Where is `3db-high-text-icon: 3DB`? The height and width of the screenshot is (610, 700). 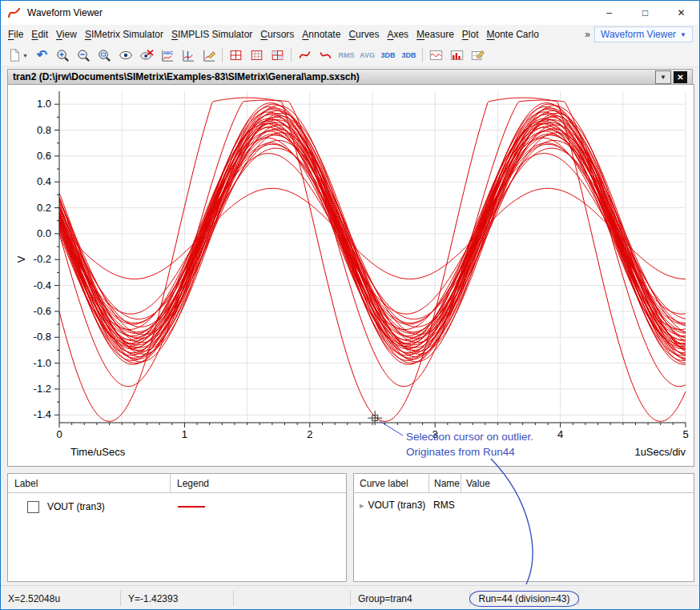 3db-high-text-icon: 3DB is located at coordinates (408, 55).